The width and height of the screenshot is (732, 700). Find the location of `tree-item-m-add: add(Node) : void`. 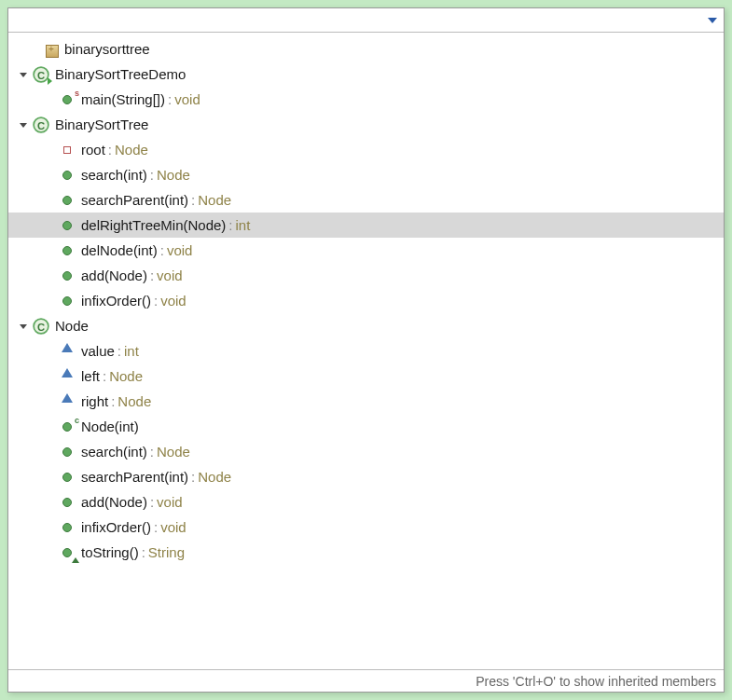

tree-item-m-add: add(Node) : void is located at coordinates (366, 276).